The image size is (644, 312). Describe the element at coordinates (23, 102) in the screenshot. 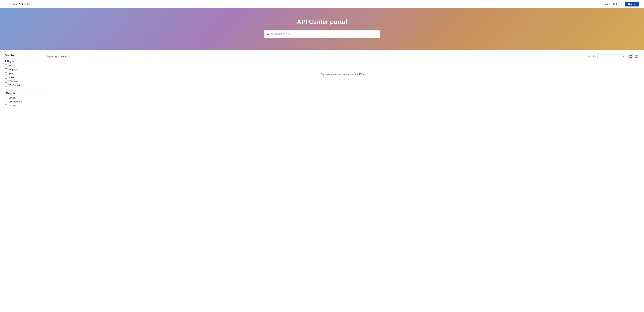

I see `filter-option-development: Development` at that location.